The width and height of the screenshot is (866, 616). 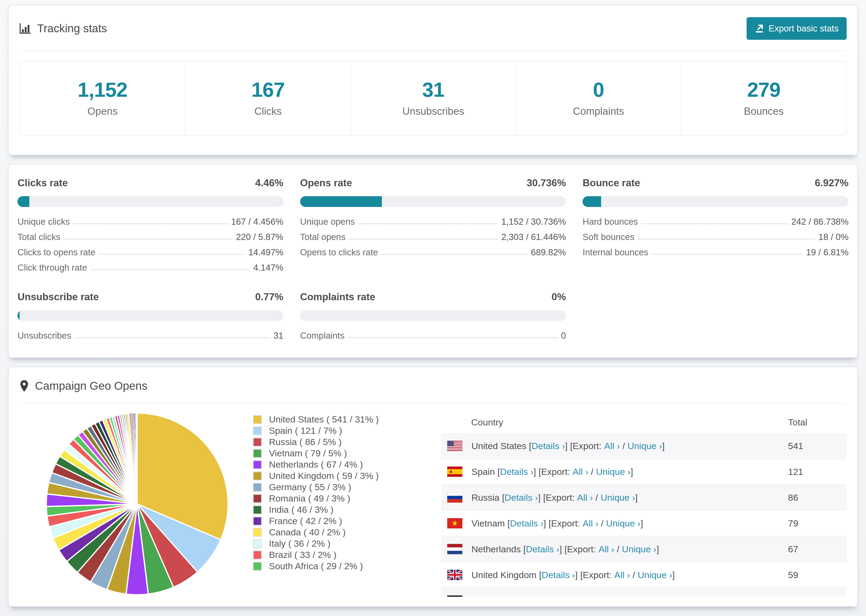 What do you see at coordinates (592, 202) in the screenshot?
I see `progress-bar-fill` at bounding box center [592, 202].